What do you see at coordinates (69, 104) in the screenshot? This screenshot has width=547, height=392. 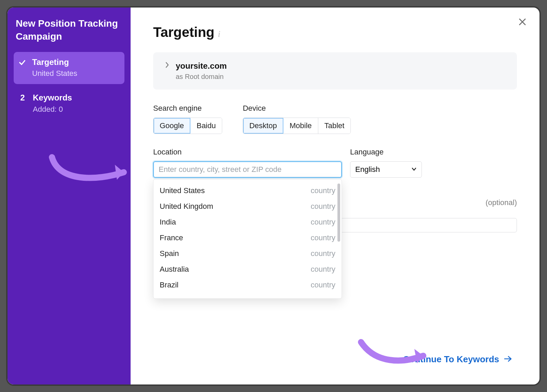 I see `sidebar-step-keywords: 2 Keywords Added: 0` at bounding box center [69, 104].